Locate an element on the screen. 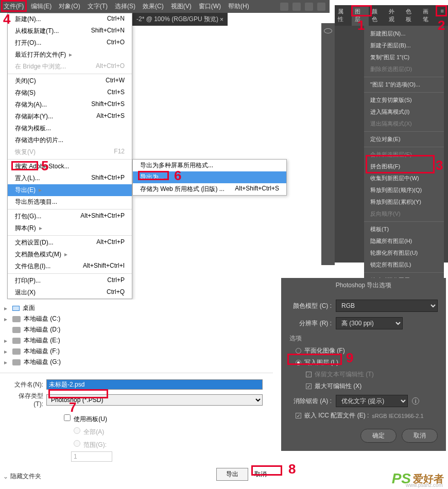 The image size is (448, 489). tab-layers: 图层 is located at coordinates (360, 15).